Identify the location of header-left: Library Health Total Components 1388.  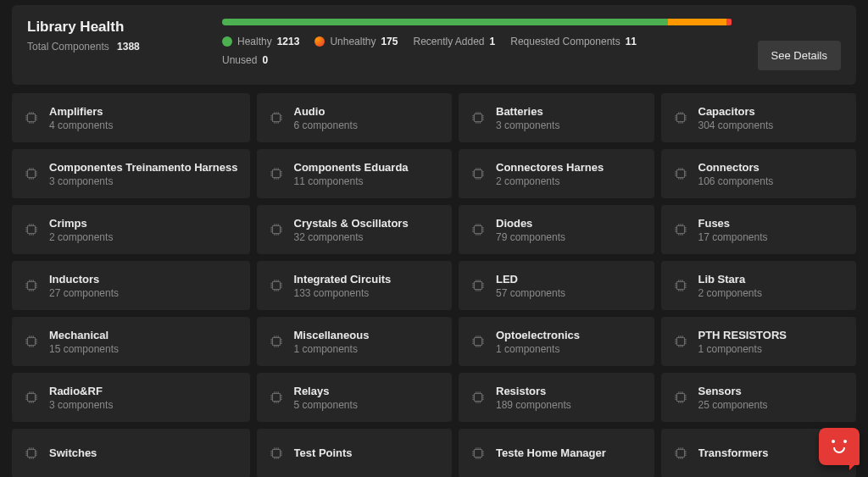
(112, 36).